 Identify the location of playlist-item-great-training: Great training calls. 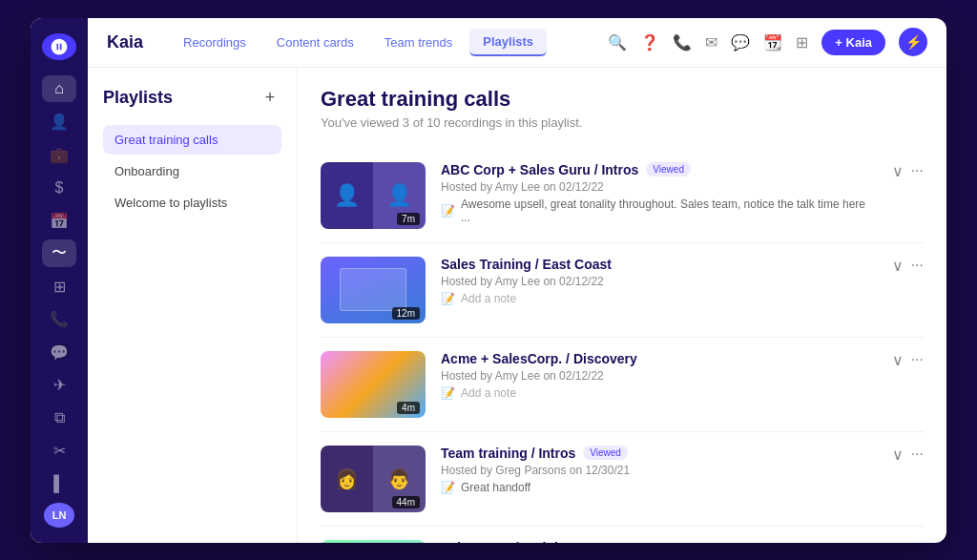
(193, 139).